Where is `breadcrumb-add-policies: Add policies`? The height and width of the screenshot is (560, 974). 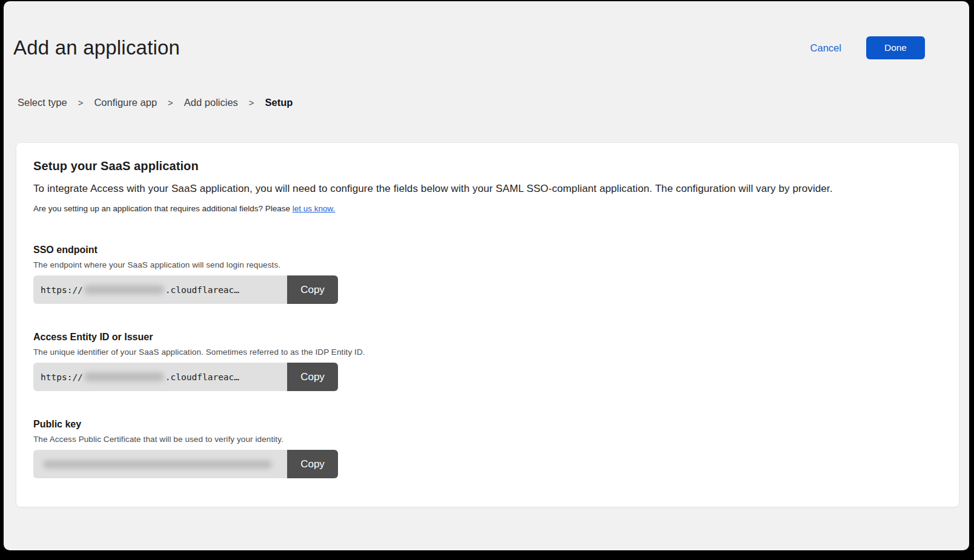 breadcrumb-add-policies: Add policies is located at coordinates (211, 103).